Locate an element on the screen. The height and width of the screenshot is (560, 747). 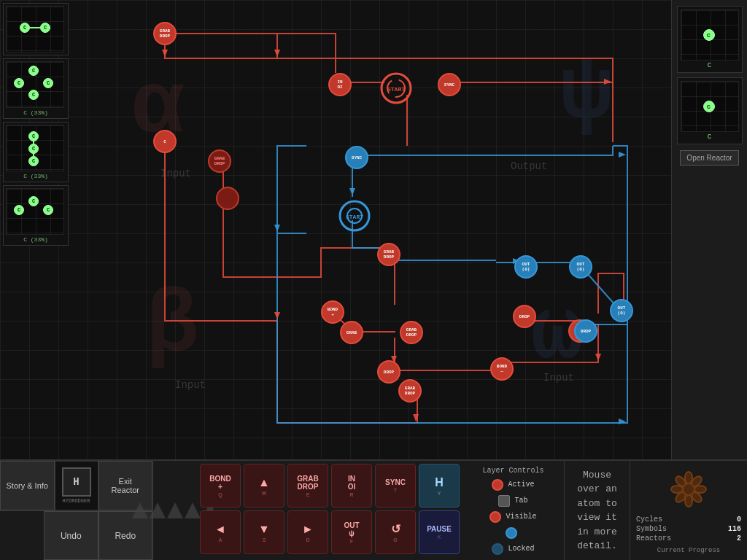
node-out-1: OUT(0) is located at coordinates (526, 267).